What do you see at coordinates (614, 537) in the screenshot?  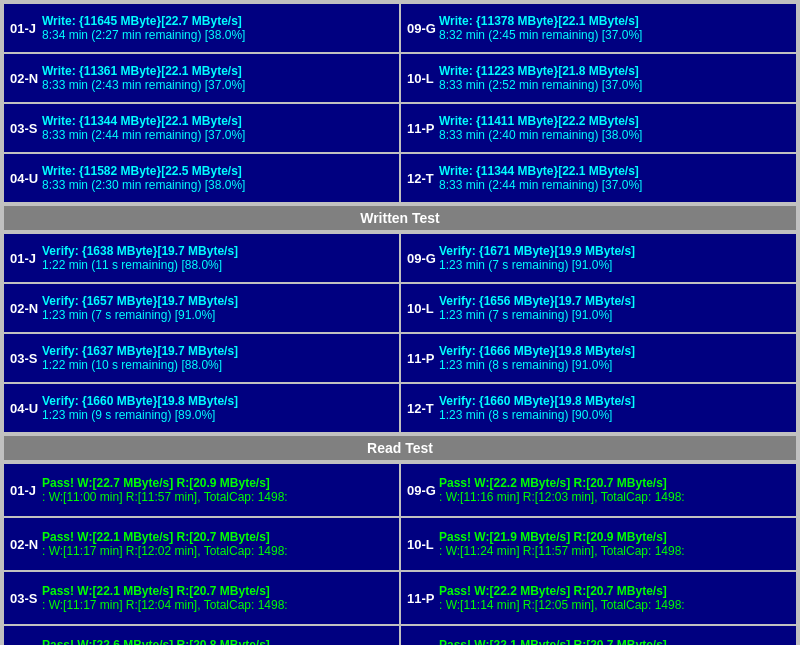 I see `cell-line1: Pass! W:[21.9 MByte/s] R:[20.9 MByte/s]` at bounding box center [614, 537].